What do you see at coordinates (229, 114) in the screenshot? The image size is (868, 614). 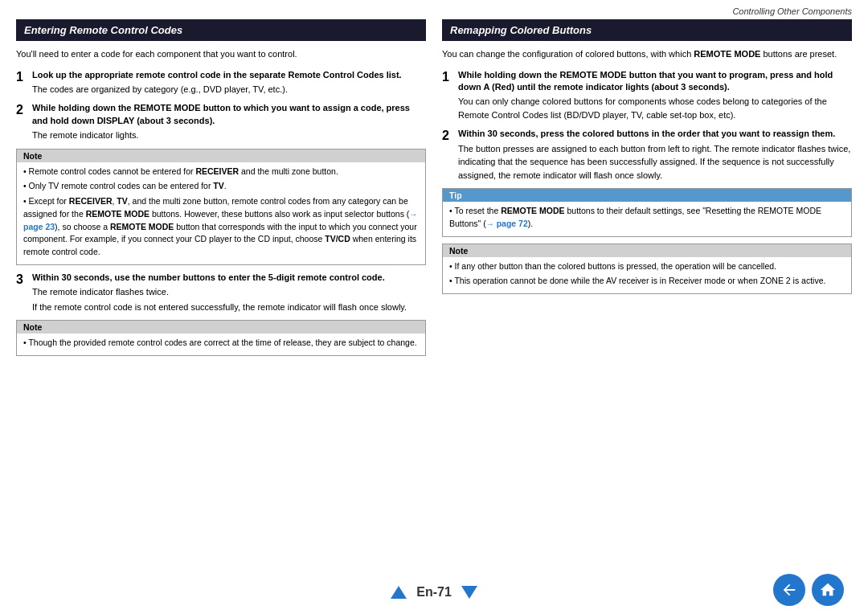 I see `step-2-title: While holding down the REMOTE MODE butto…` at bounding box center [229, 114].